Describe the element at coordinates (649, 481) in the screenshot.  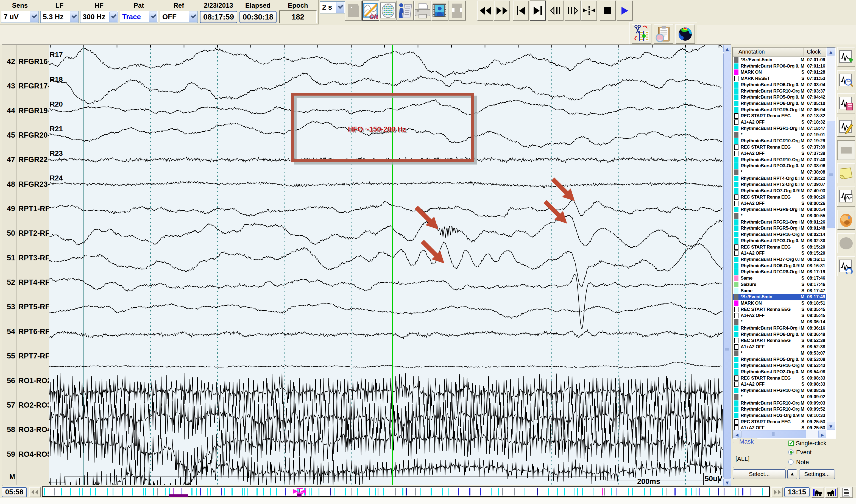
I see `svg-text: 200ms` at that location.